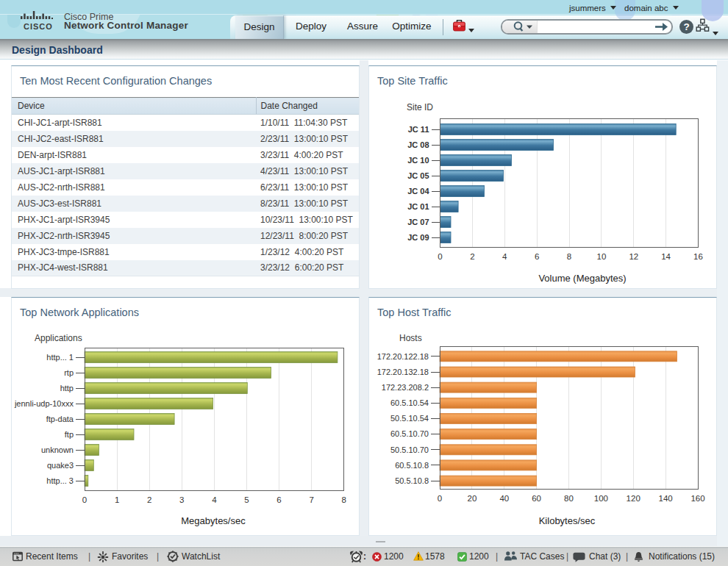  Describe the element at coordinates (418, 237) in the screenshot. I see `svg-text: JC 09` at that location.